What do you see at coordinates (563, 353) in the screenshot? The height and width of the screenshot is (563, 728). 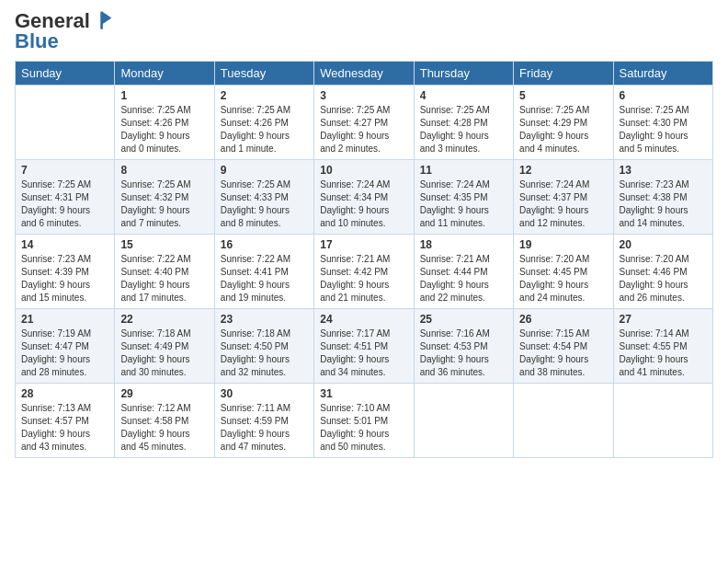 I see `day-info: Sunrise: 7:15 AM Sunset: 4:54 PM Dayligh…` at bounding box center [563, 353].